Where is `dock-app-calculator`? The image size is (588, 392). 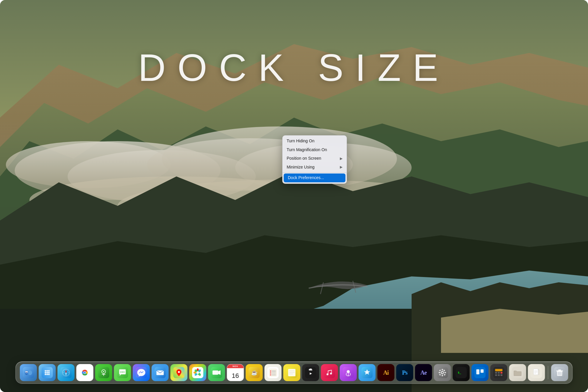 dock-app-calculator is located at coordinates (499, 373).